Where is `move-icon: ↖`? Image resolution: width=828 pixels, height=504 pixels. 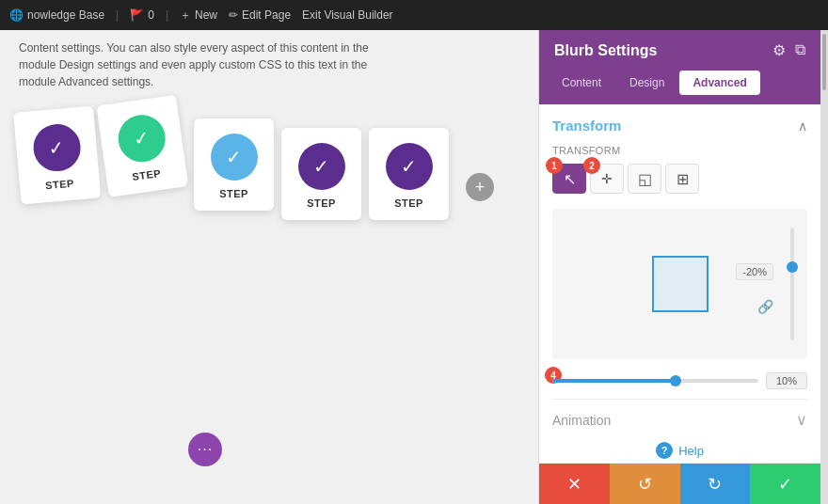 move-icon: ↖ is located at coordinates (570, 179).